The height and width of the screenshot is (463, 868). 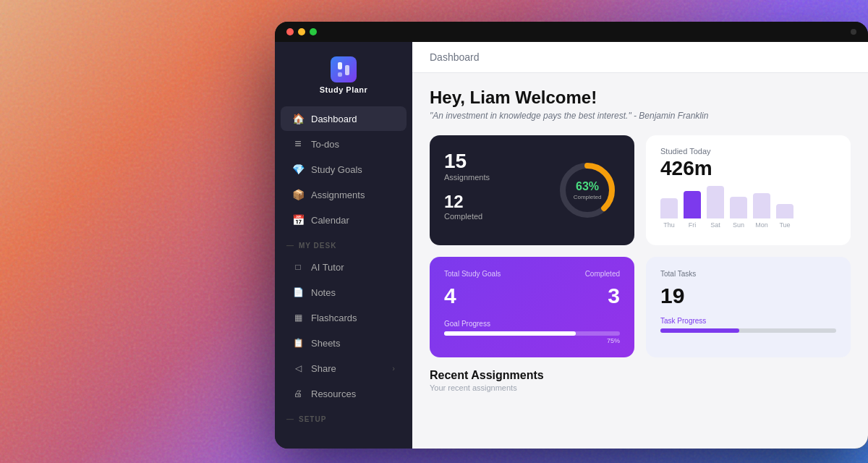 What do you see at coordinates (693, 225) in the screenshot?
I see `bar-day-label: Fri` at bounding box center [693, 225].